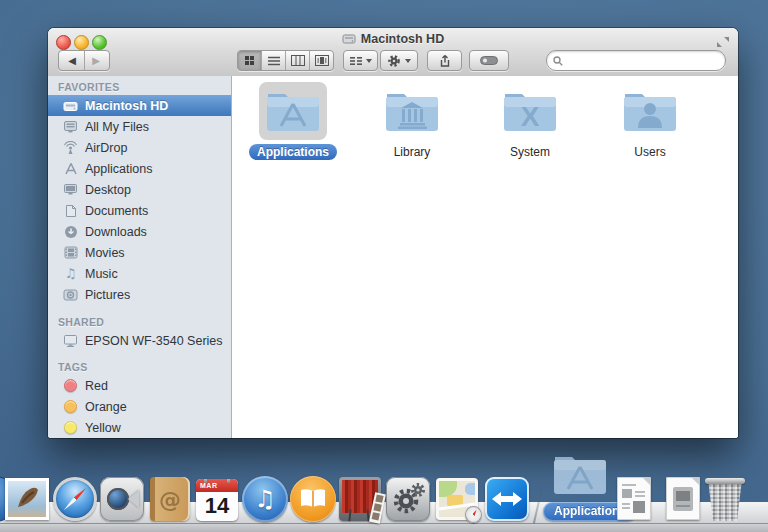  Describe the element at coordinates (154, 341) in the screenshot. I see `sidebar-item-label: EPSON WF-3540 Series` at that location.